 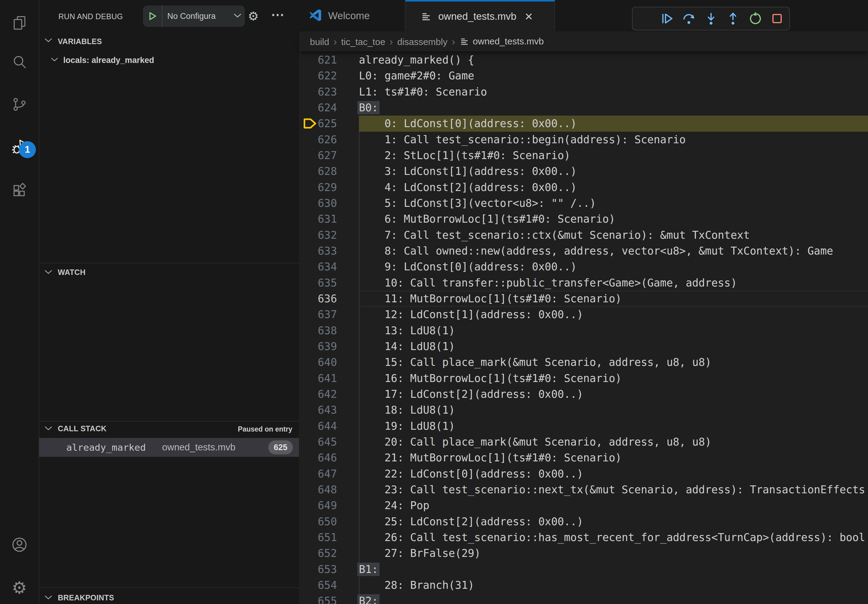 What do you see at coordinates (480, 16) in the screenshot?
I see `tab-owned-tests: owned_tests.mvb ×` at bounding box center [480, 16].